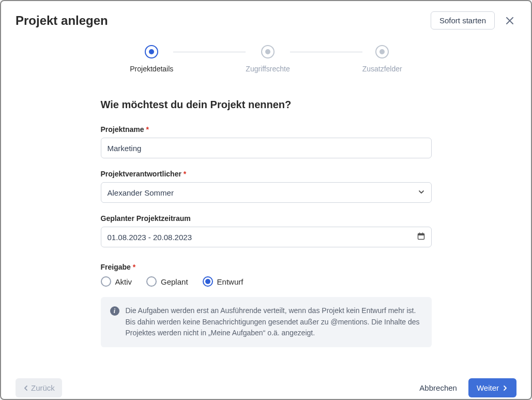 This screenshot has height=400, width=532. Describe the element at coordinates (266, 267) in the screenshot. I see `freigabe-label: Freigabe *` at that location.